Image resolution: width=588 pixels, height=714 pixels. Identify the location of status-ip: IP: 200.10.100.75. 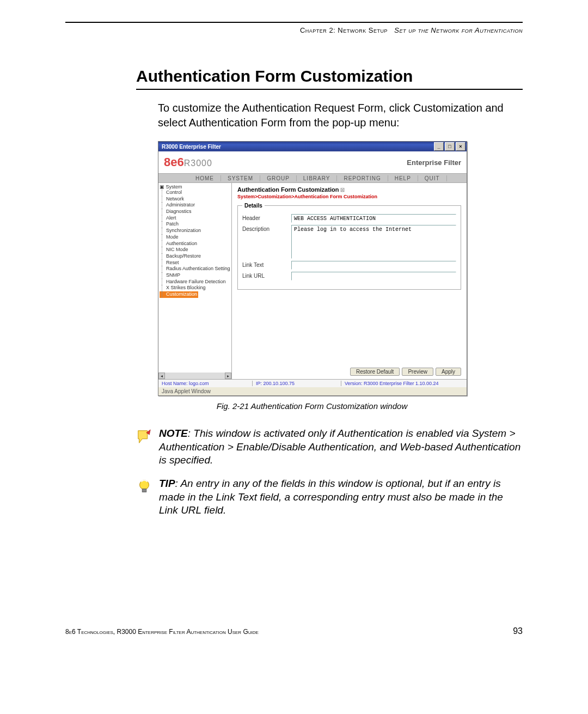
(297, 383).